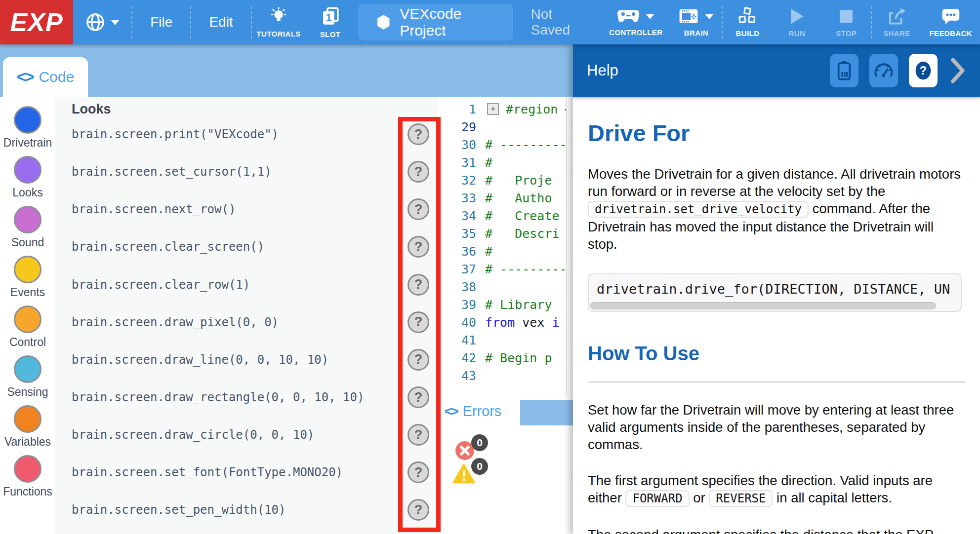  Describe the element at coordinates (161, 285) in the screenshot. I see `command-text: brain.screen.clear_row(1)` at that location.